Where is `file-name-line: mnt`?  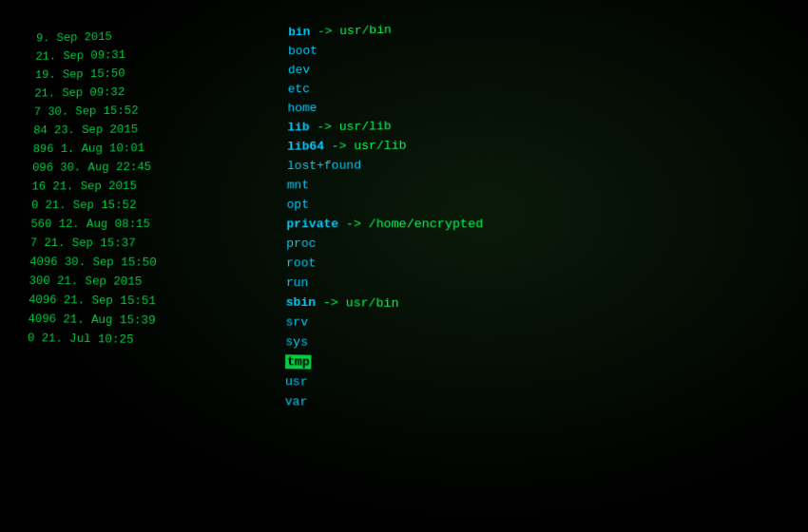
file-name-line: mnt is located at coordinates (548, 184).